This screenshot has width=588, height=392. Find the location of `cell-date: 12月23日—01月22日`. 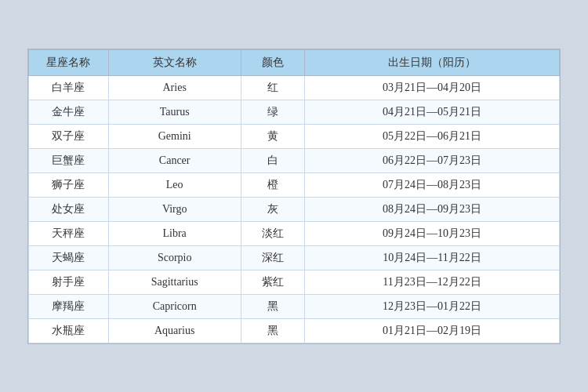

cell-date: 12月23日—01月22日 is located at coordinates (433, 306).